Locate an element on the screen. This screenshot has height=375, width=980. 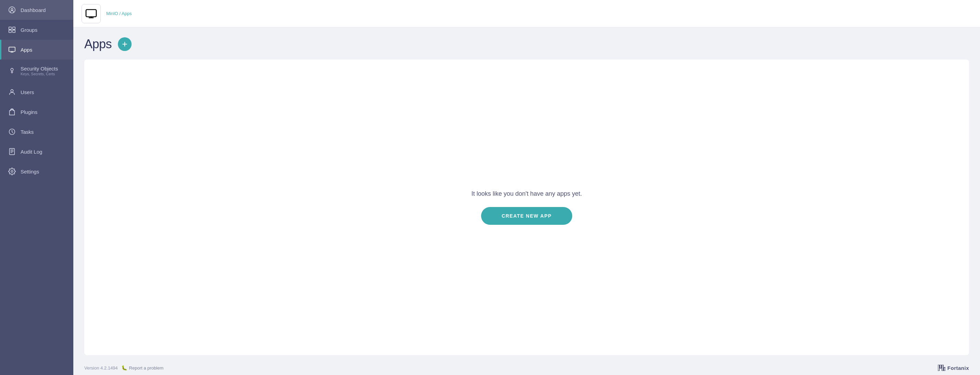
sidebar-nav: Dashboard Groups is located at coordinates (37, 188).